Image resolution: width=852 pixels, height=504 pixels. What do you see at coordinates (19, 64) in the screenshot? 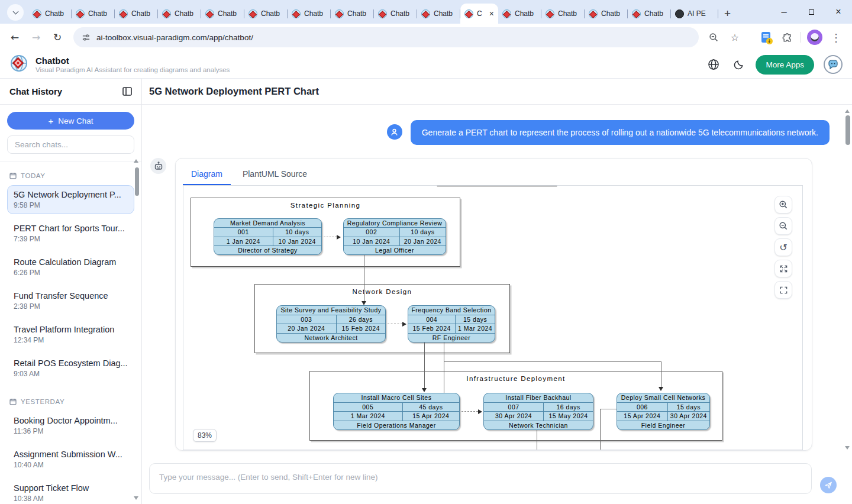
I see `visual-paradigm-logo` at bounding box center [19, 64].